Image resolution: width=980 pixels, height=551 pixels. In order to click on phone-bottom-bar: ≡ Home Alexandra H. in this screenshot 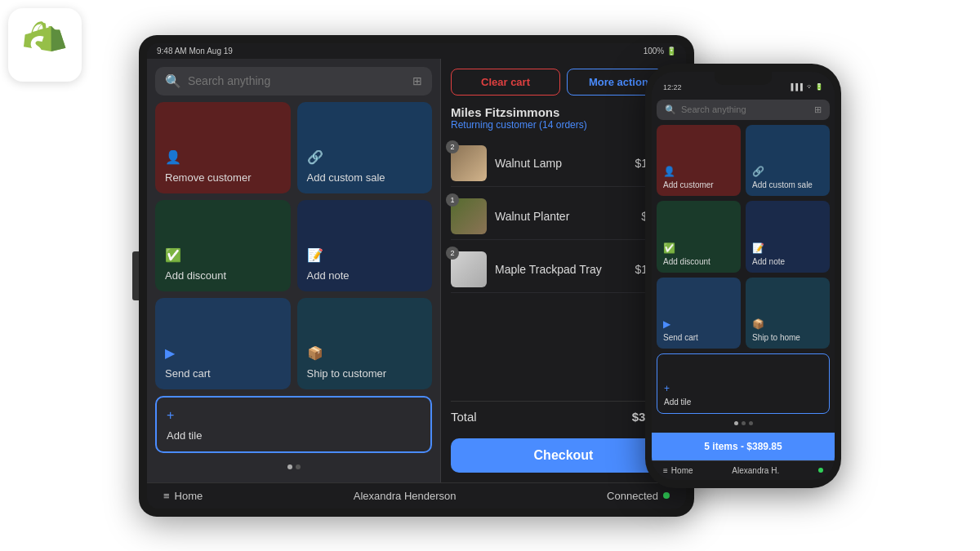, I will do `click(743, 470)`.